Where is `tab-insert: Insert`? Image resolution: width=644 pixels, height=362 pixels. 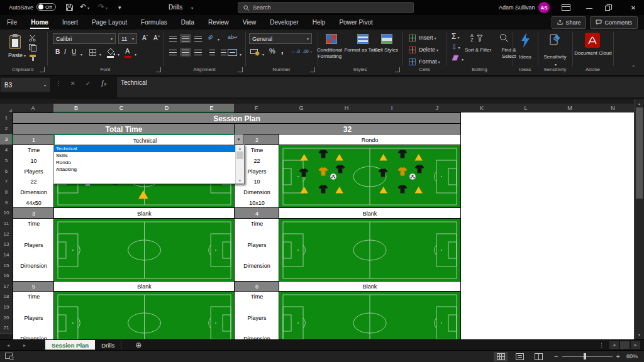 tab-insert: Insert is located at coordinates (70, 23).